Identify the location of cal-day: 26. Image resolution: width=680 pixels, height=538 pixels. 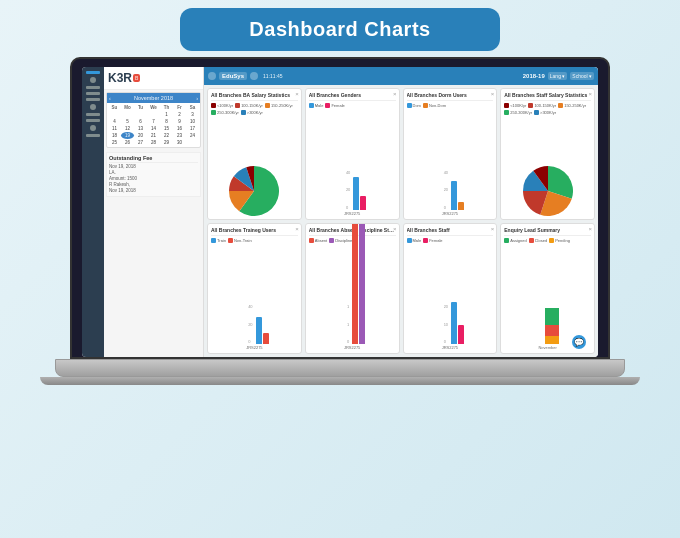
(128, 142).